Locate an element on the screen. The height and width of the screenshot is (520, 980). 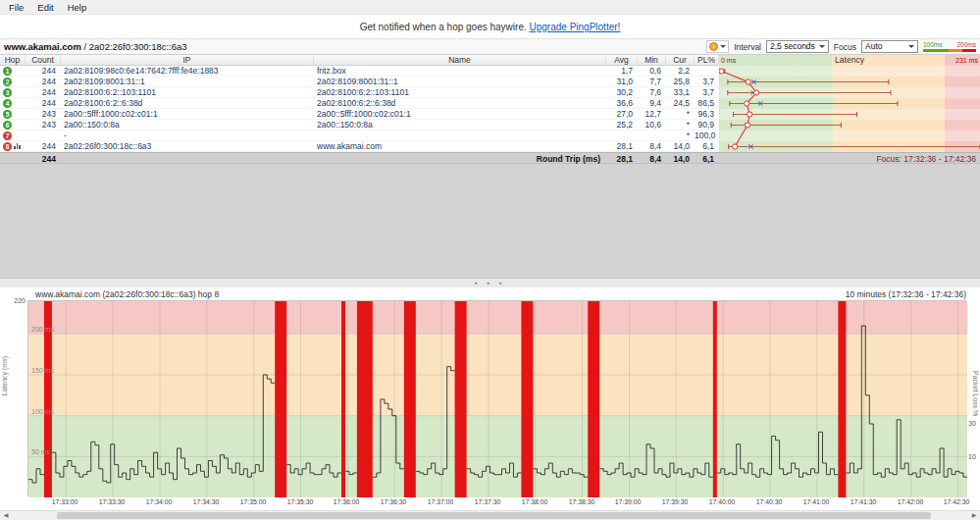
name-cell: 2a00::5fff:1000:c02:c01:1 is located at coordinates (460, 114).